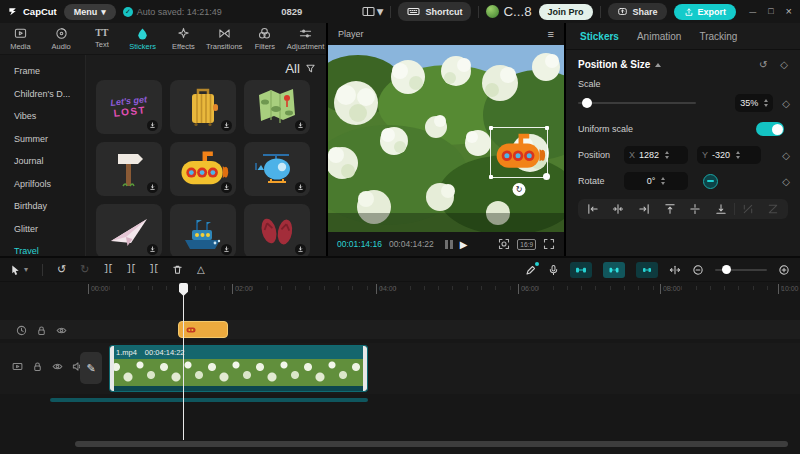 The image size is (800, 454). What do you see at coordinates (184, 362) in the screenshot?
I see `playhead` at bounding box center [184, 362].